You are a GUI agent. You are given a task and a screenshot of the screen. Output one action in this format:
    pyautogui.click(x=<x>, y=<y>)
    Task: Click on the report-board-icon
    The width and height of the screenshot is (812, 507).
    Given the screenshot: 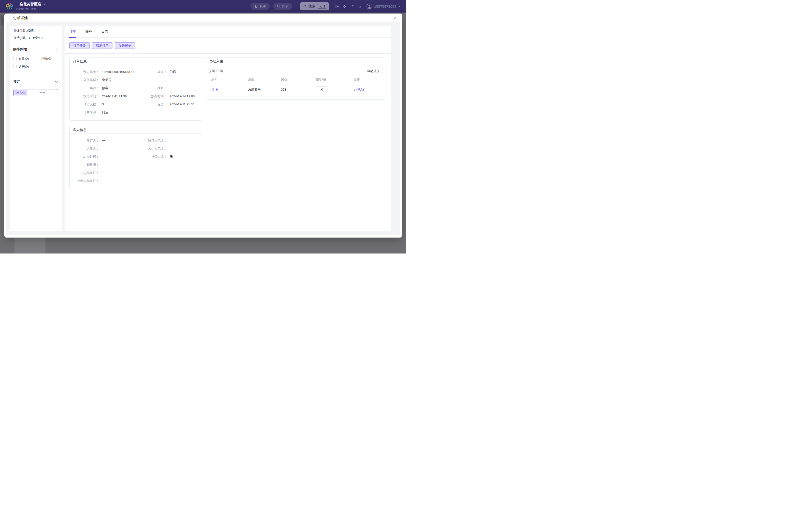 What is the action you would take?
    pyautogui.click(x=278, y=7)
    